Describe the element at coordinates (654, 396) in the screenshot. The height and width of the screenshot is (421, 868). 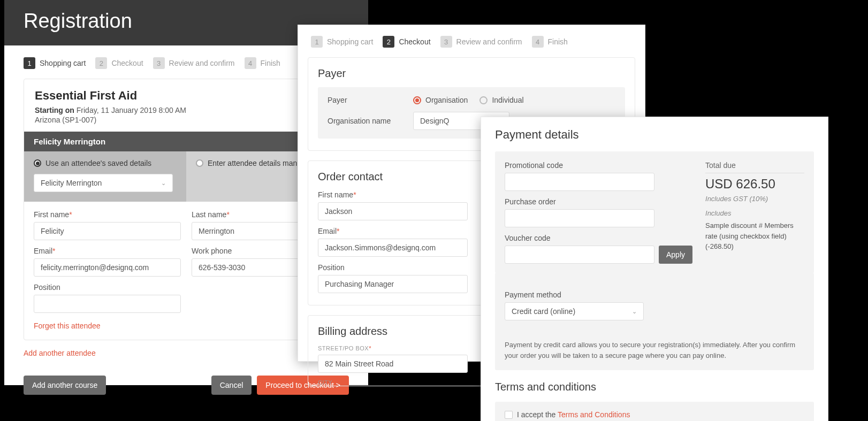
I see `terms-section: Terms and conditions I accept the Terms …` at that location.